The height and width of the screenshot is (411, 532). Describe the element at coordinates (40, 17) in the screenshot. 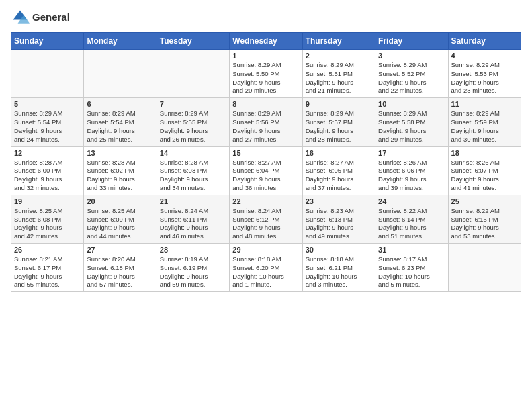

I see `logo: General` at that location.